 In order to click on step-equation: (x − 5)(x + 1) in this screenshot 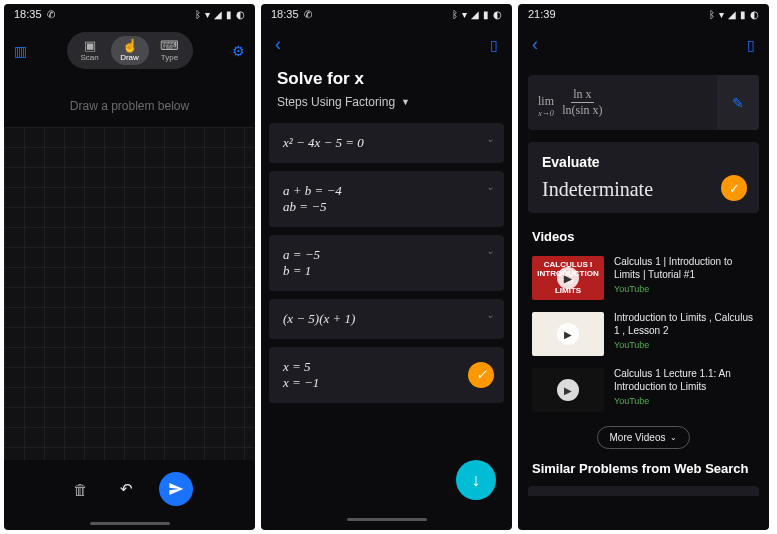, I will do `click(319, 318)`.